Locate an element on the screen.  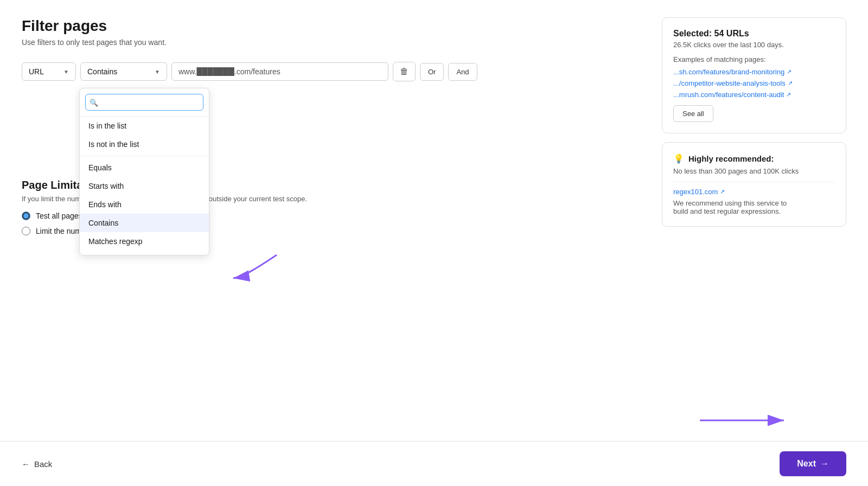
dropdown-item-equals: Equals is located at coordinates (144, 168).